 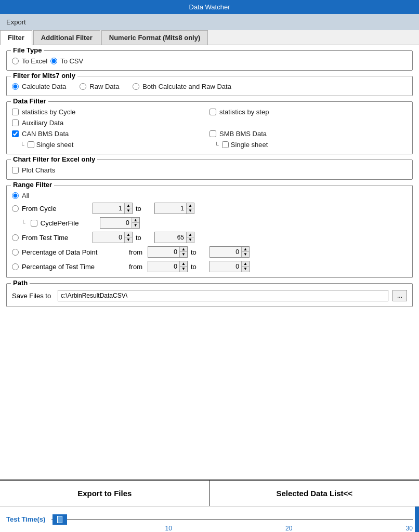 What do you see at coordinates (245, 249) in the screenshot?
I see `pct-data-to-up: ▲` at bounding box center [245, 249].